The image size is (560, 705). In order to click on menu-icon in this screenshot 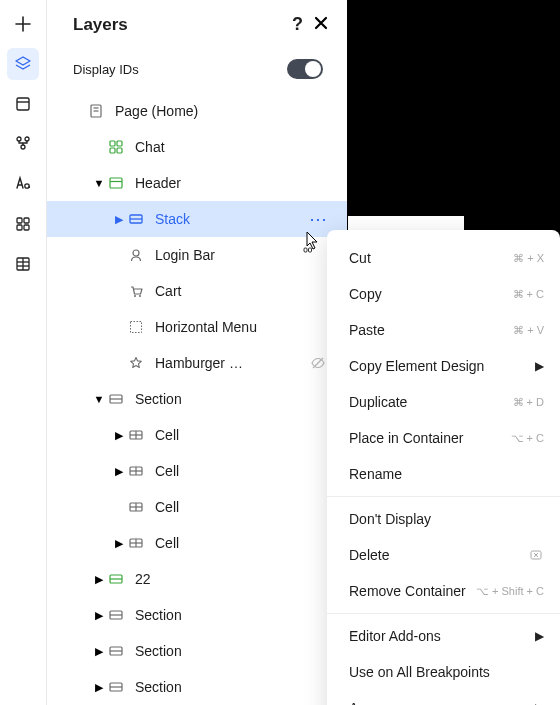, I will do `click(136, 327)`.